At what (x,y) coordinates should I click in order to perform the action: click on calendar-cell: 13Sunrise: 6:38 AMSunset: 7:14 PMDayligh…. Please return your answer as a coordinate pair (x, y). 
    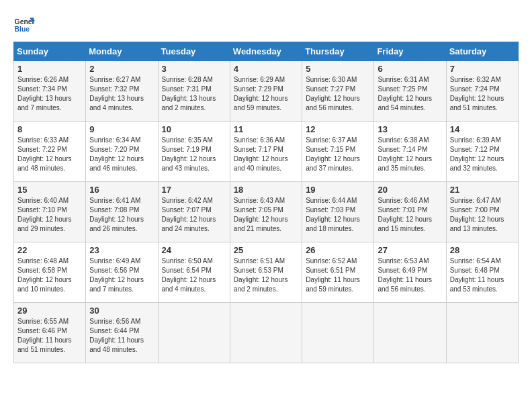
    Looking at the image, I should click on (410, 152).